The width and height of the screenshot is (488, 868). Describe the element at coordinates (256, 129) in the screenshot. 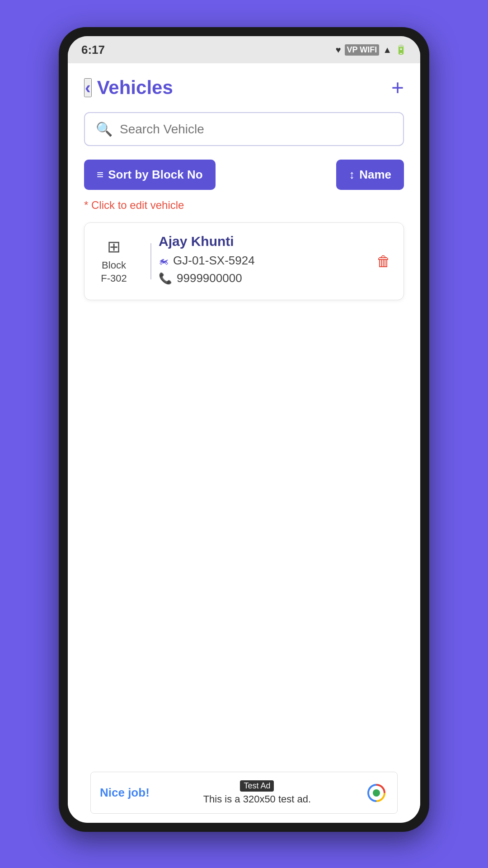

I see `search-input` at that location.